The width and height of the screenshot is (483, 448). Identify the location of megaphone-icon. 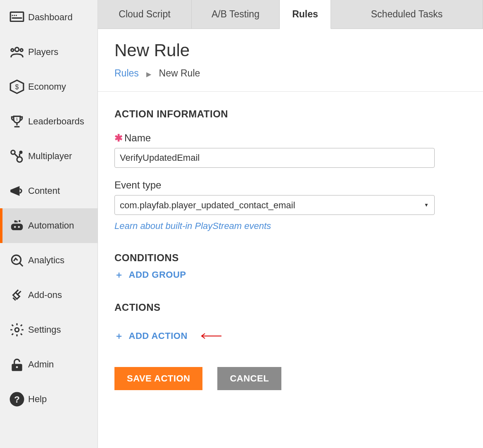
(17, 191).